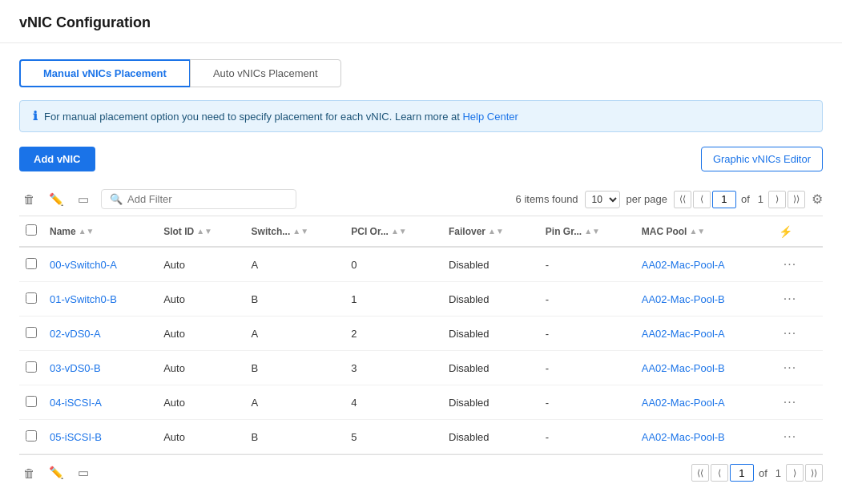 This screenshot has width=842, height=504. I want to click on row-name-link-4: 04-iSCSI-A, so click(75, 402).